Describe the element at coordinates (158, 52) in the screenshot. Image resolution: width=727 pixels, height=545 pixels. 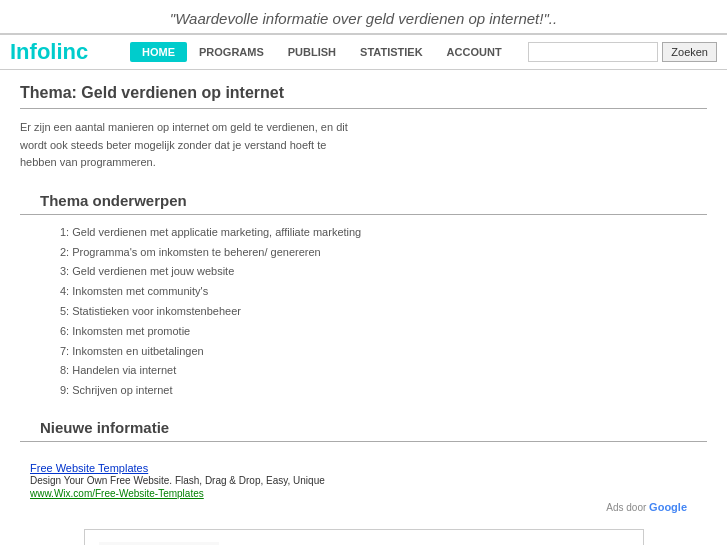
I see `nav-item-home: HOME` at that location.